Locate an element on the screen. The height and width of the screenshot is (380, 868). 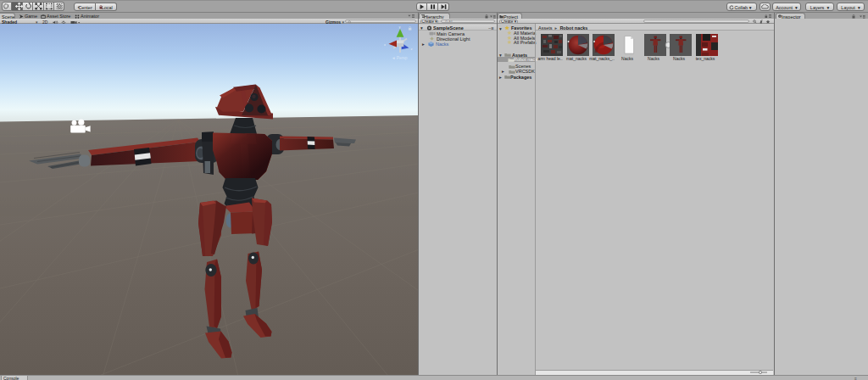
svg-text: x is located at coordinates (385, 44).